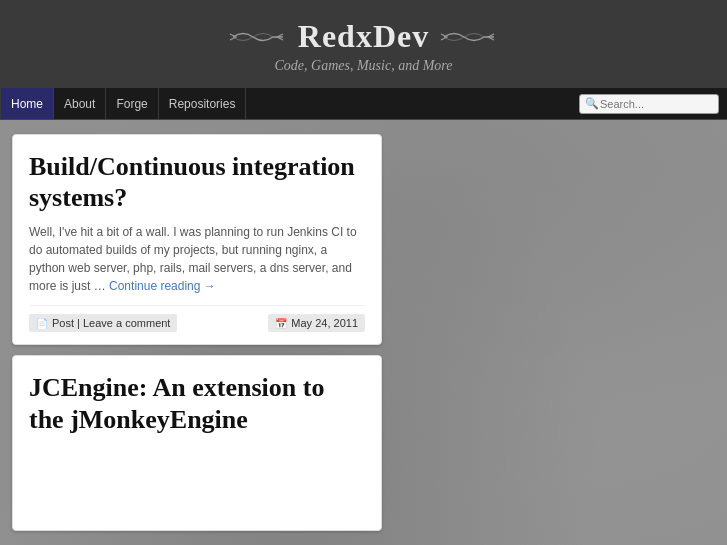 The width and height of the screenshot is (727, 545). What do you see at coordinates (364, 36) in the screenshot?
I see `site-title: RedxDev` at bounding box center [364, 36].